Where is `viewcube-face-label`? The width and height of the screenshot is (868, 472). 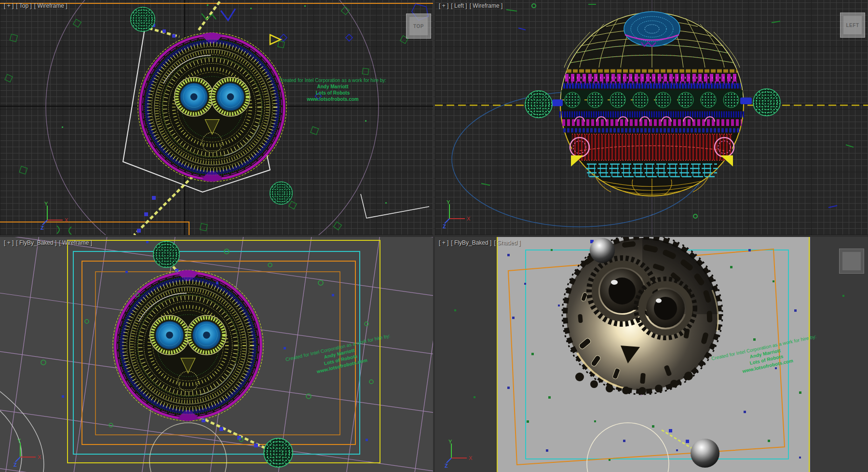 viewcube-face-label is located at coordinates (852, 261).